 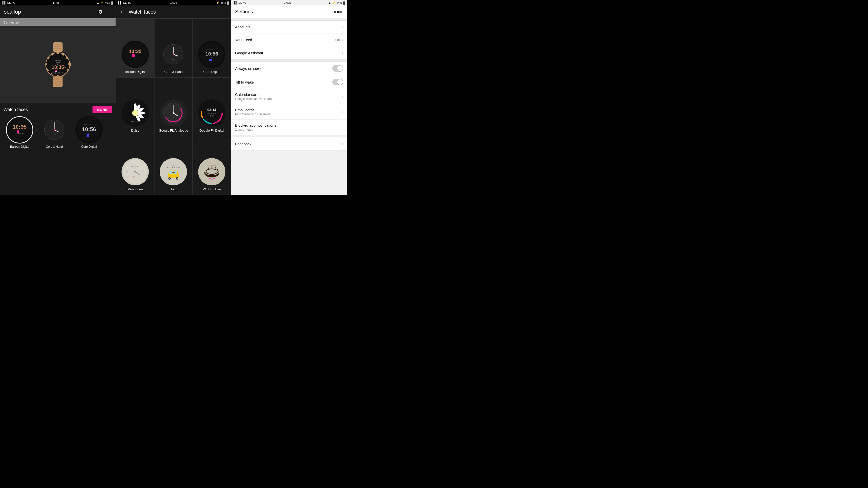 What do you see at coordinates (89, 130) in the screenshot?
I see `watchface-img-2: 3,005 STEPS 10:56 am` at bounding box center [89, 130].